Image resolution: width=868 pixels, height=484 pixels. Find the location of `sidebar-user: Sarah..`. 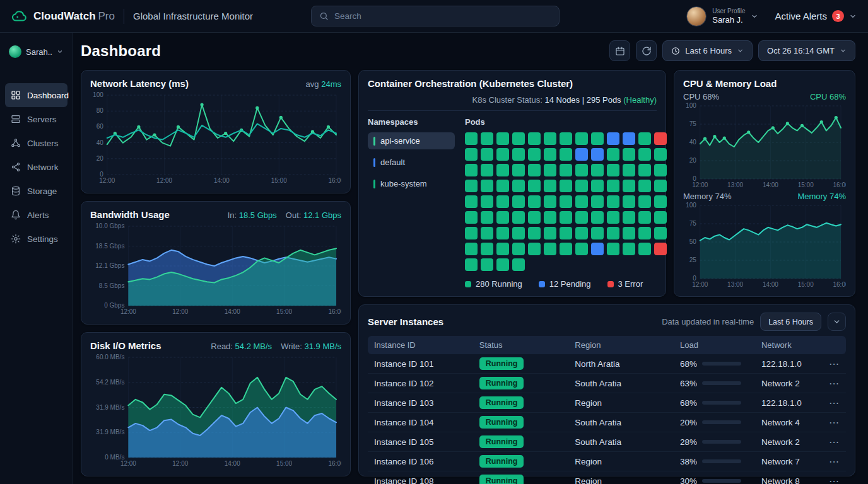

sidebar-user: Sarah.. is located at coordinates (37, 52).